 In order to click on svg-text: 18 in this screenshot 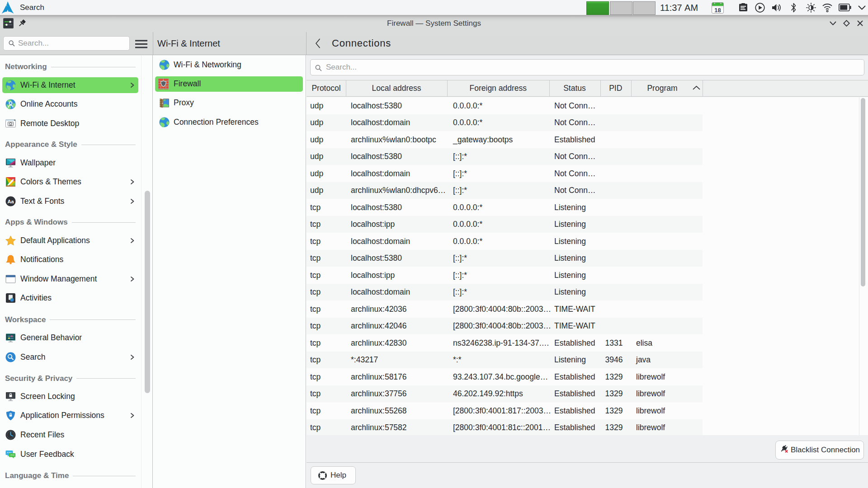, I will do `click(717, 10)`.